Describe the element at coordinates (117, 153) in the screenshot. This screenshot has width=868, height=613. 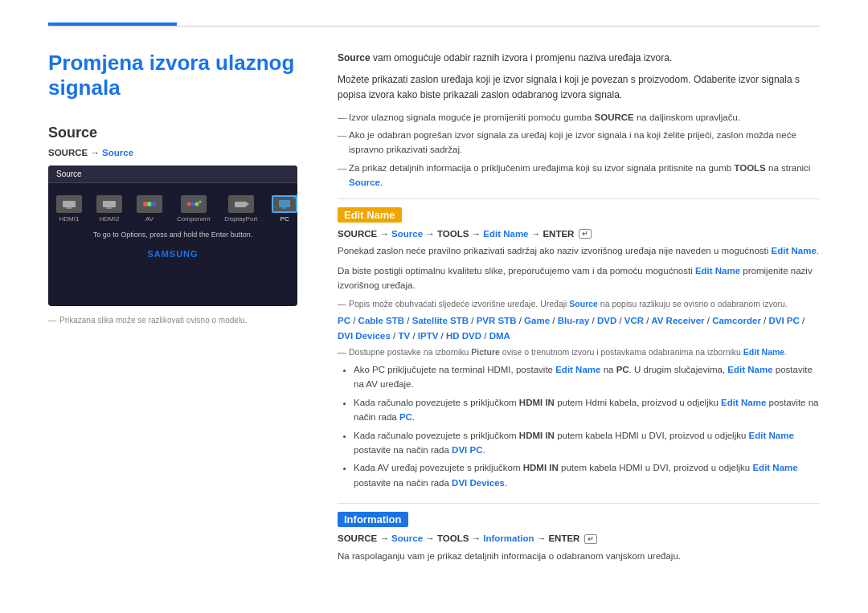
I see `source-path-link: Source` at that location.